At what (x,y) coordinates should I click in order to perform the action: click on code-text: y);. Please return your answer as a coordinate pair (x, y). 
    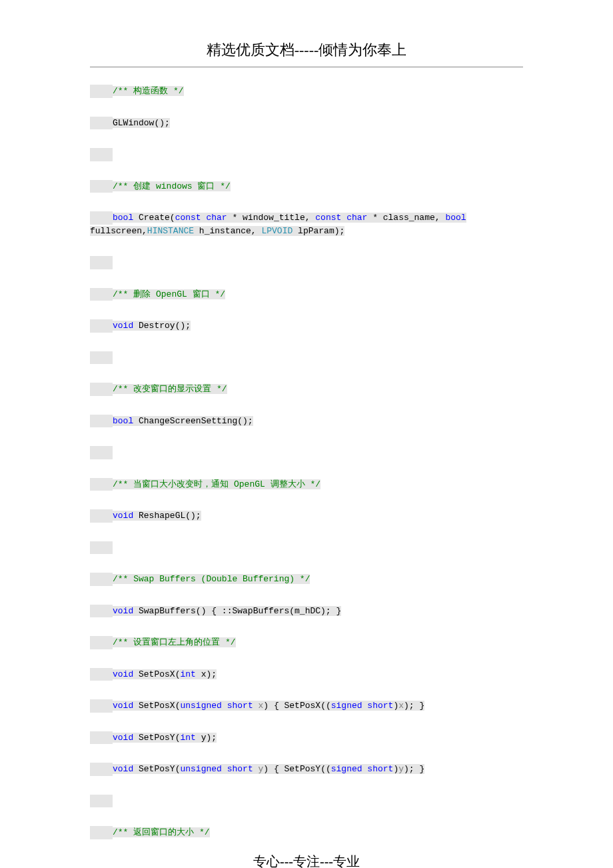
    Looking at the image, I should click on (207, 737).